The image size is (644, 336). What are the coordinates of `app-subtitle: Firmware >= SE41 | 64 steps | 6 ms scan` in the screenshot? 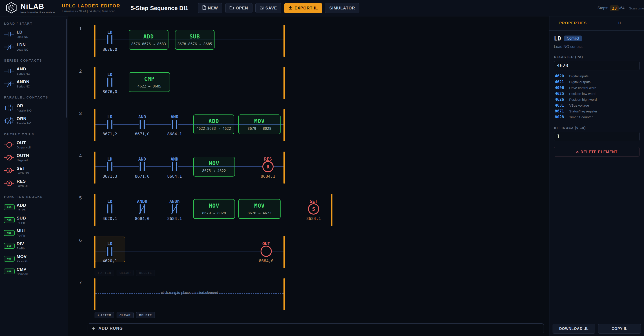 It's located at (91, 11).